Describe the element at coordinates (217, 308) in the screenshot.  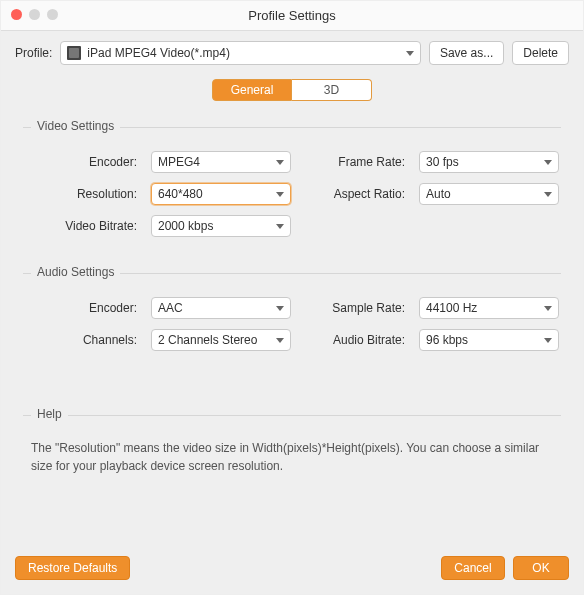
I see `audio-encoder-value: AAC` at that location.